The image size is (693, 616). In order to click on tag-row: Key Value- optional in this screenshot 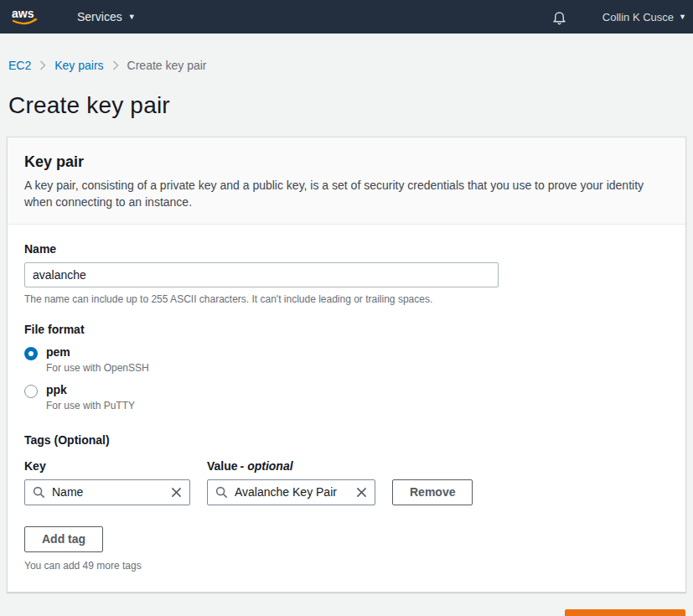, I will do `click(347, 483)`.